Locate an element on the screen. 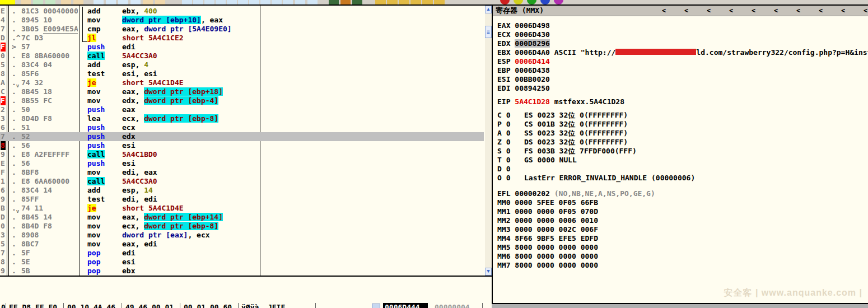 This screenshot has width=868, height=308. disasm-row: E.81C3 00040000addebx, 400 is located at coordinates (242, 11).